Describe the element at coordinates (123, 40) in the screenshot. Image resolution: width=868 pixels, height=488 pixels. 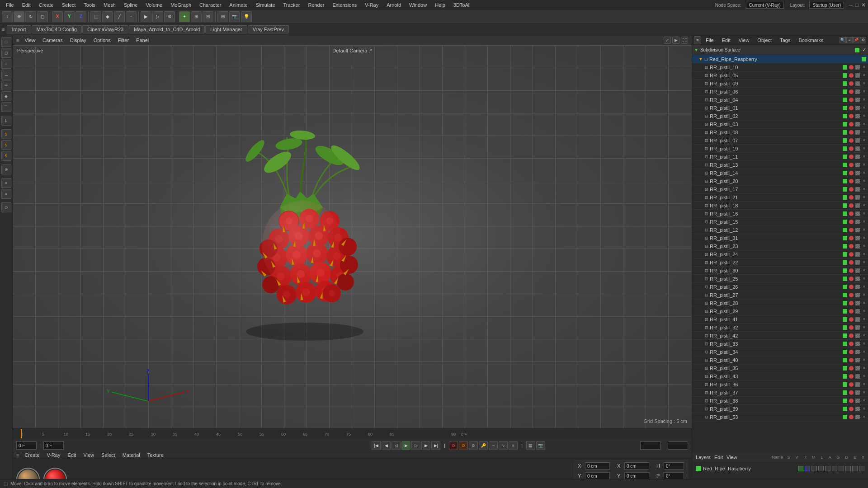
I see `vp-filter-menu: Filter` at that location.